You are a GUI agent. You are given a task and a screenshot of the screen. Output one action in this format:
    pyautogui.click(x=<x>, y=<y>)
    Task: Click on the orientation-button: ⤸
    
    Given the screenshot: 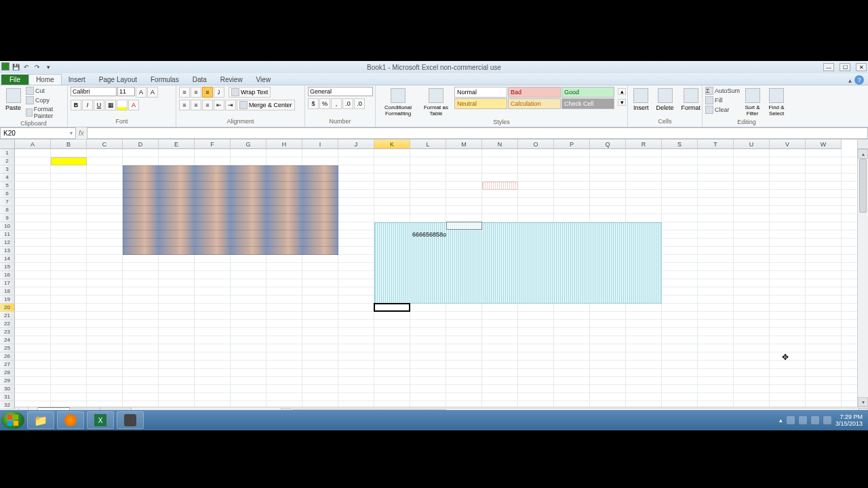 What is the action you would take?
    pyautogui.click(x=219, y=92)
    